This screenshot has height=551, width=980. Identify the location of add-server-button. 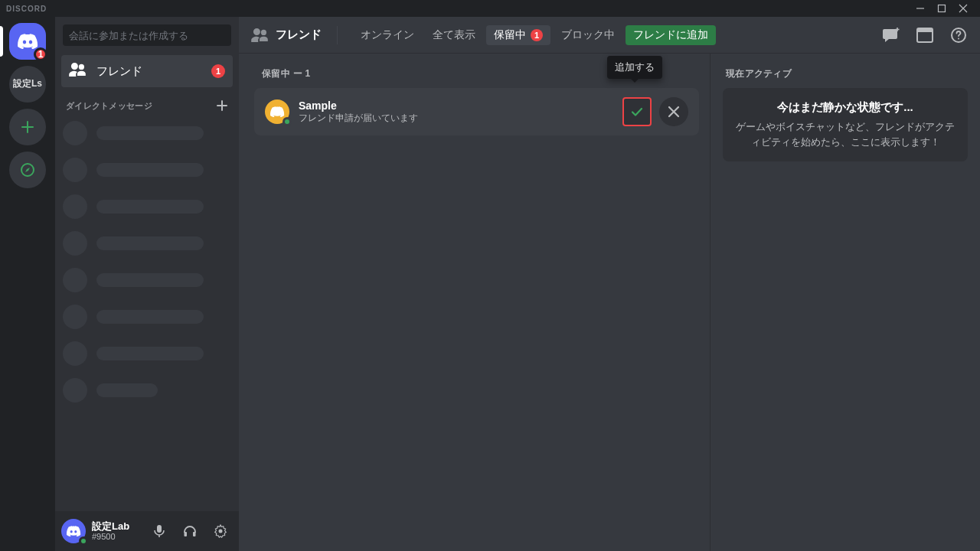
(28, 127).